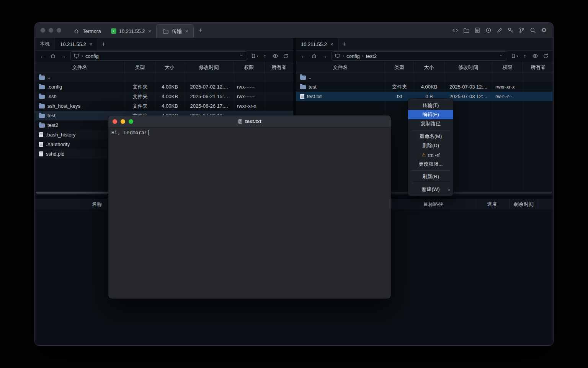  I want to click on right-pane-tabs: 10.211.55.2 × +, so click(425, 44).